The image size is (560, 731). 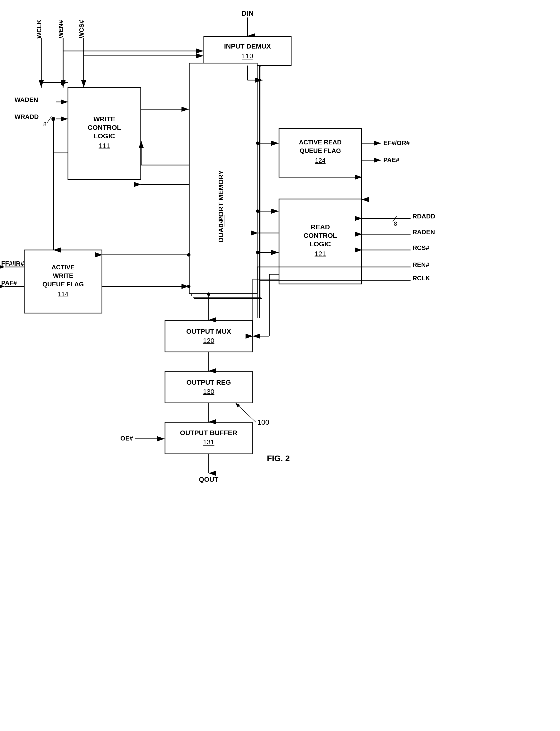 I want to click on wradd-8: 8, so click(x=45, y=124).